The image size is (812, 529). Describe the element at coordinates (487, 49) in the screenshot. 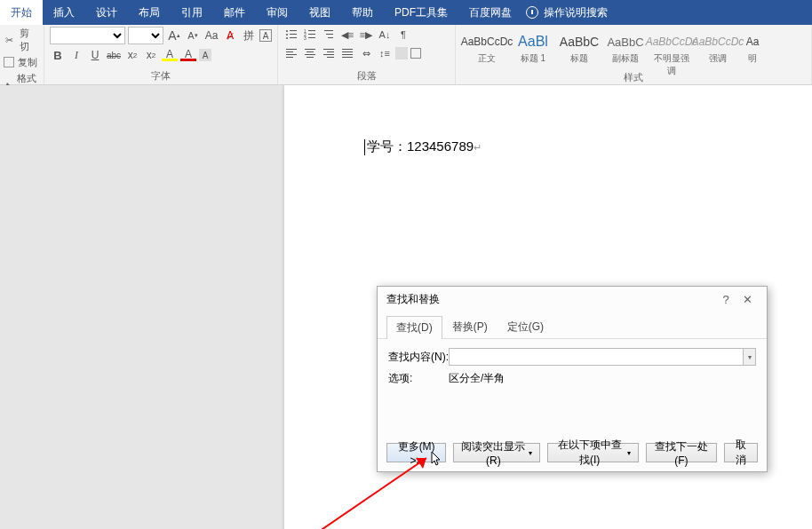

I see `style-normal: AaBbCcDc正文` at that location.